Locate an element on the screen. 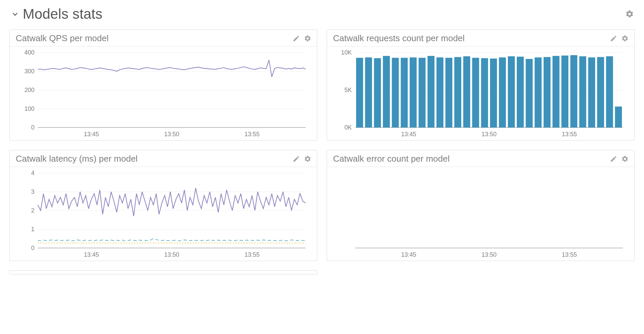 The width and height of the screenshot is (644, 334). svg-text: 100 is located at coordinates (29, 109).